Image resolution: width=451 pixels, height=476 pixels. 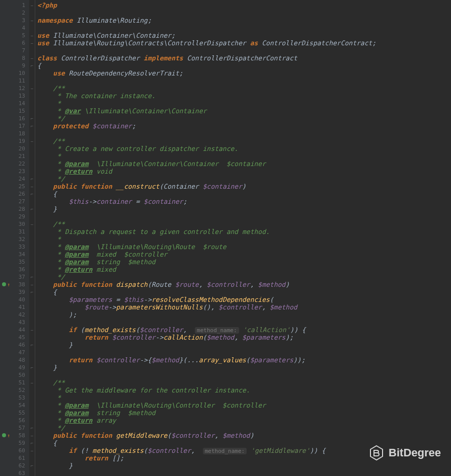 I want to click on line-number: 25, so click(x=19, y=186).